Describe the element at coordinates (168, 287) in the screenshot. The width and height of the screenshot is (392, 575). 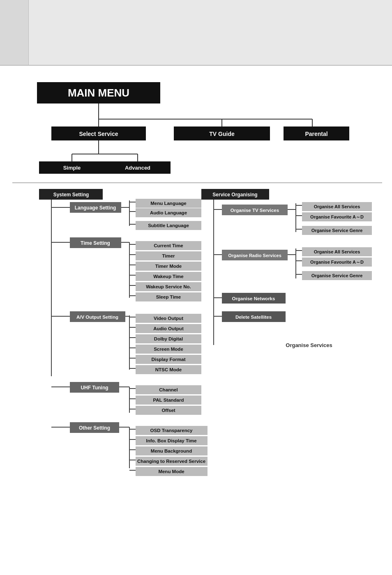
I see `wakeup-service-item: Wakeup Service No.` at that location.